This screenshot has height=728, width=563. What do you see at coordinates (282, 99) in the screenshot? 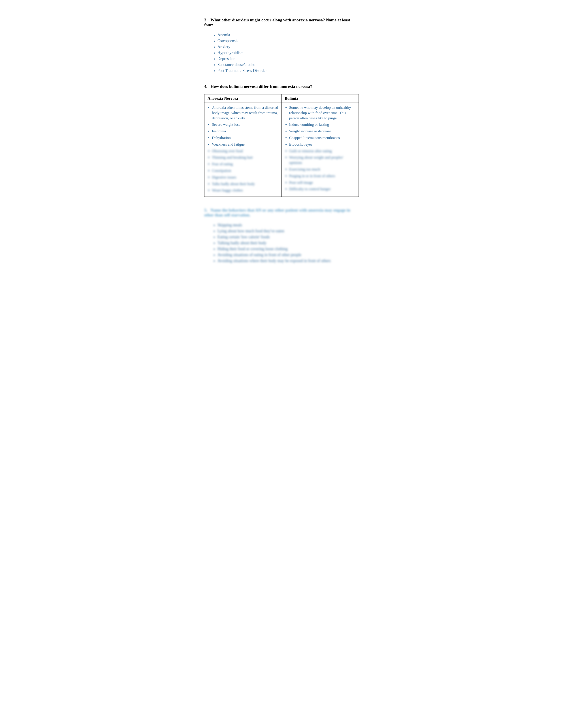
I see `table-header-row: Anorexia Nervosa Bulimia` at bounding box center [282, 99].